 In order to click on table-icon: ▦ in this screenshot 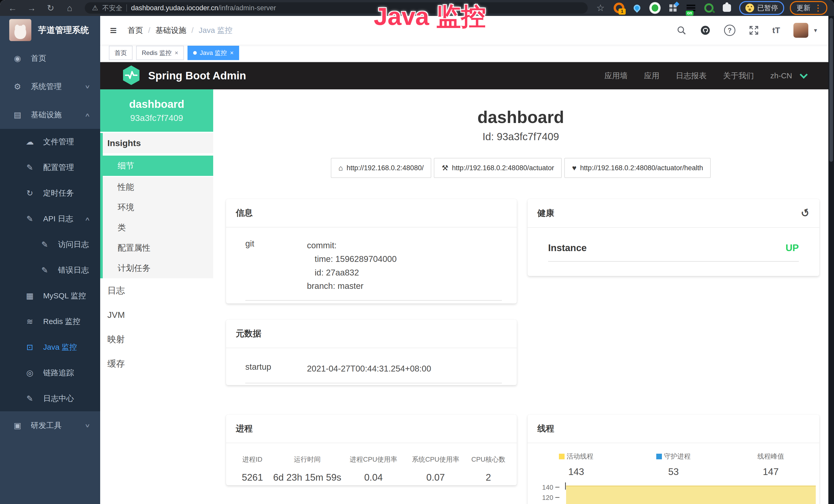, I will do `click(30, 296)`.